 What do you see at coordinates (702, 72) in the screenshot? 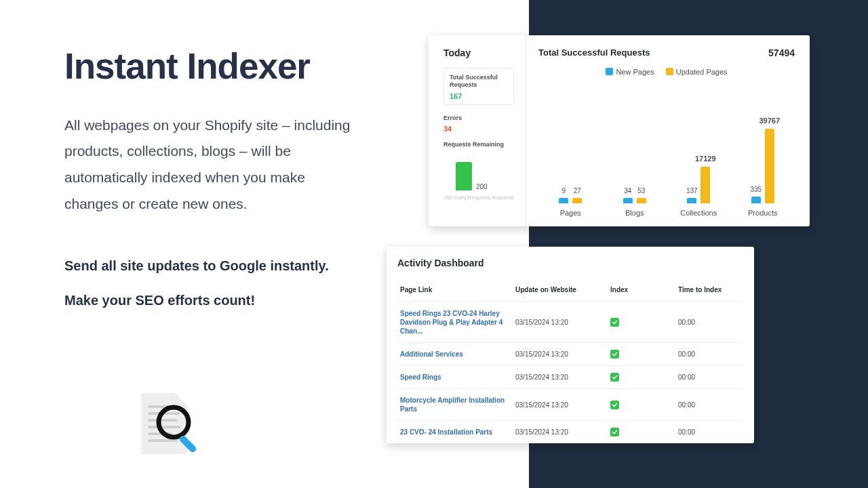
I see `legend-updated-label: Updated Pages` at bounding box center [702, 72].